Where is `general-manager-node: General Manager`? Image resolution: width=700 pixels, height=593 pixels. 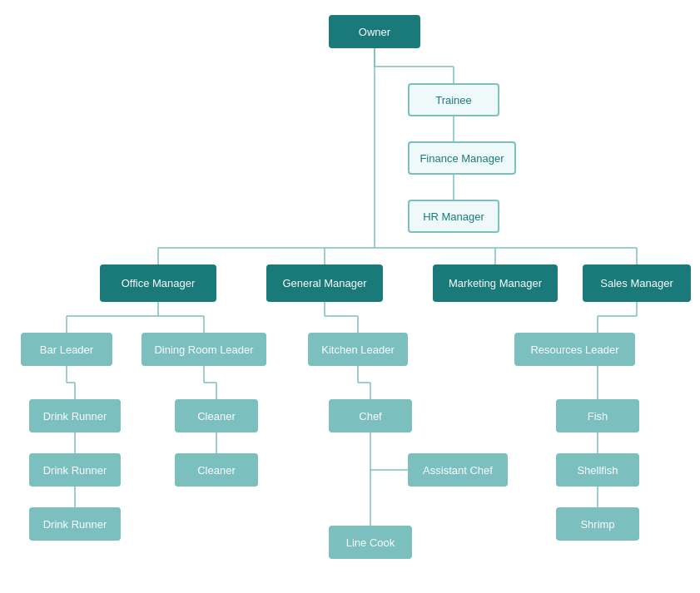 general-manager-node: General Manager is located at coordinates (325, 283).